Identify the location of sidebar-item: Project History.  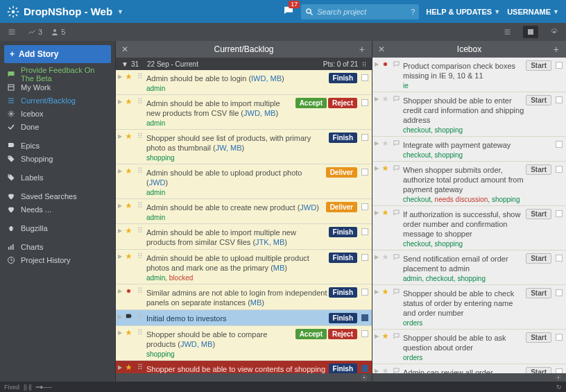
(58, 259).